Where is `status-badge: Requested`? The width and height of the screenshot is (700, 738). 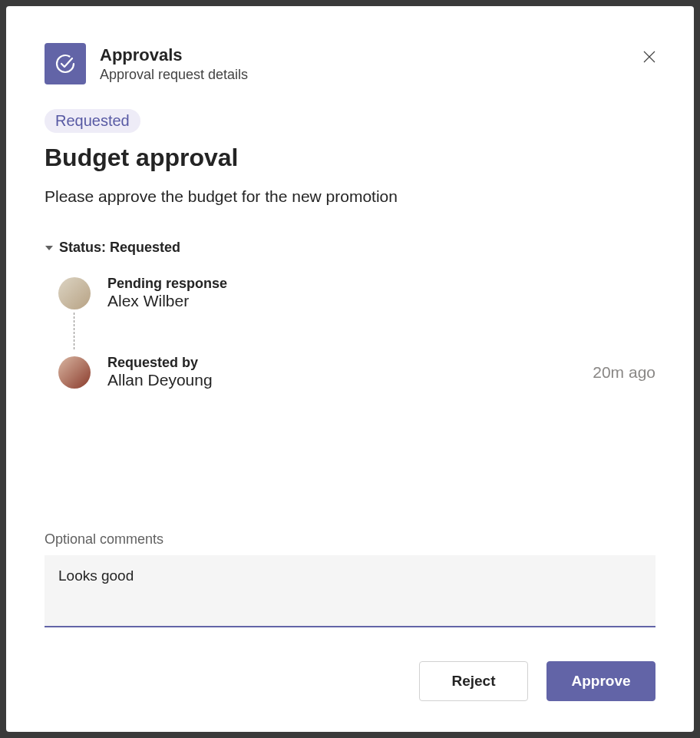 status-badge: Requested is located at coordinates (92, 121).